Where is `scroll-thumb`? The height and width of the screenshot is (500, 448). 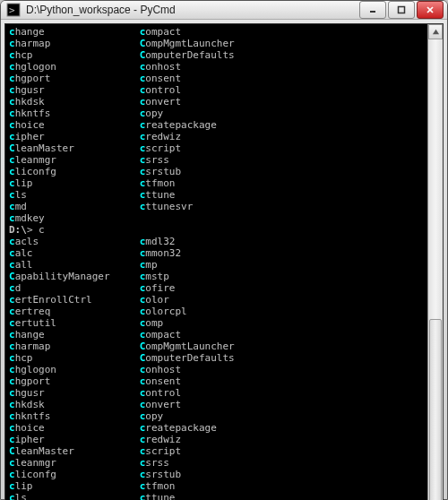
scroll-thumb is located at coordinates (435, 409).